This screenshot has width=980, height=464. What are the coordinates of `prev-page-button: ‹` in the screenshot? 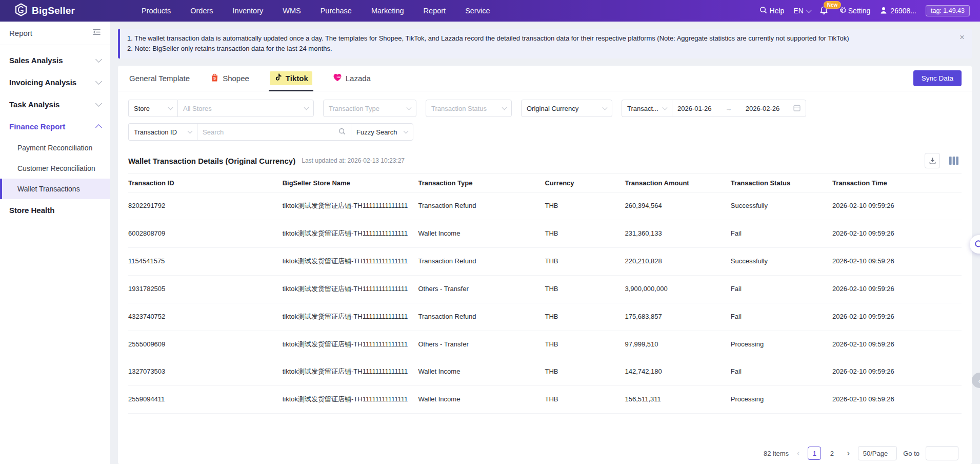 It's located at (798, 453).